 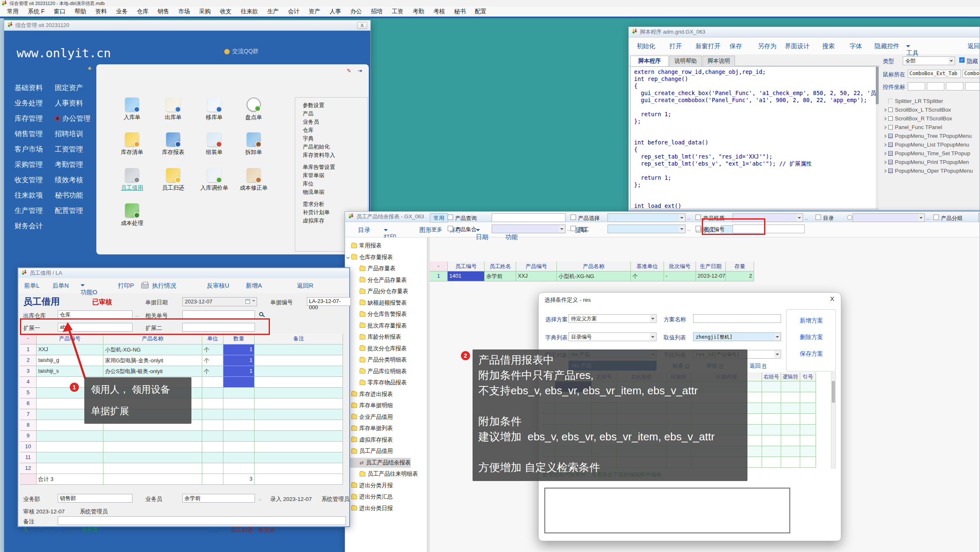 What do you see at coordinates (370, 451) in the screenshot?
I see `tree-item: 员工产品借用` at bounding box center [370, 451].